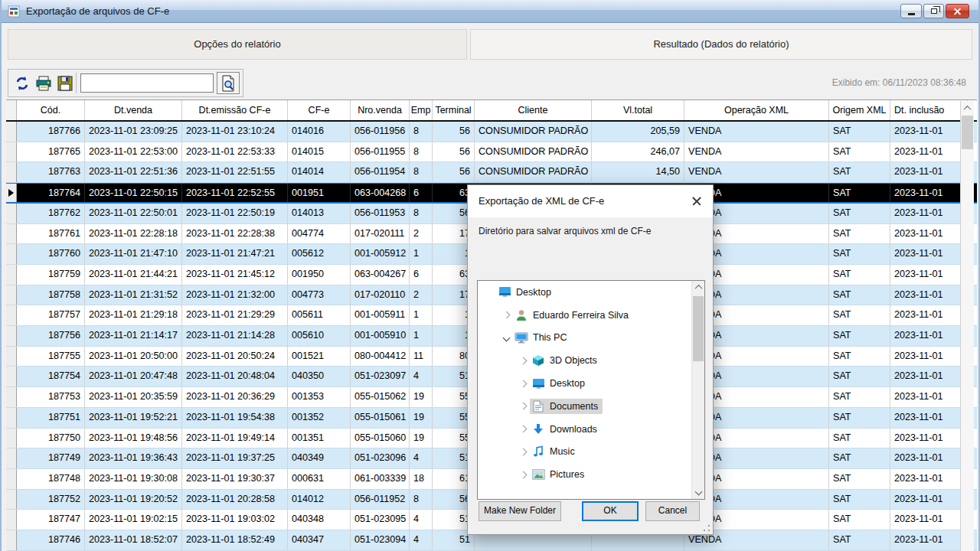 The image size is (980, 551). Describe the element at coordinates (380, 439) in the screenshot. I see `cell-nro: 055-015060` at that location.